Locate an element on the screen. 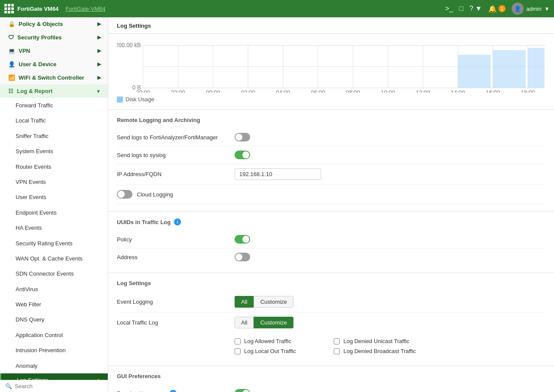 This screenshot has height=392, width=554. legend-label: Disk Usage is located at coordinates (140, 100).